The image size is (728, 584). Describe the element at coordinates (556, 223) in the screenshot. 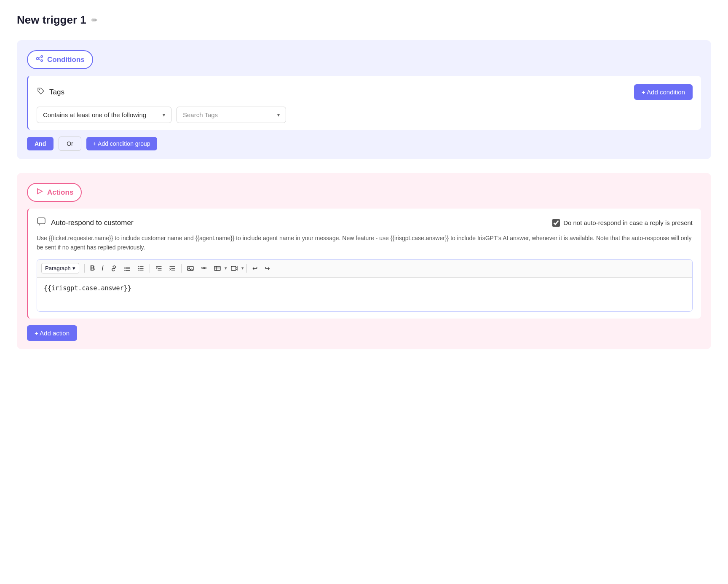

I see `do-not-auto-respond-checkbox` at that location.